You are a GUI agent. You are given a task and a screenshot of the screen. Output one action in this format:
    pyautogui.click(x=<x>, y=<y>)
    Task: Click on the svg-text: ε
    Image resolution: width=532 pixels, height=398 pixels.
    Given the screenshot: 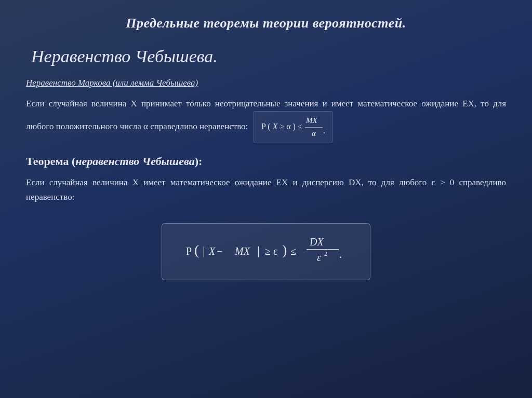 What is the action you would take?
    pyautogui.click(x=319, y=257)
    